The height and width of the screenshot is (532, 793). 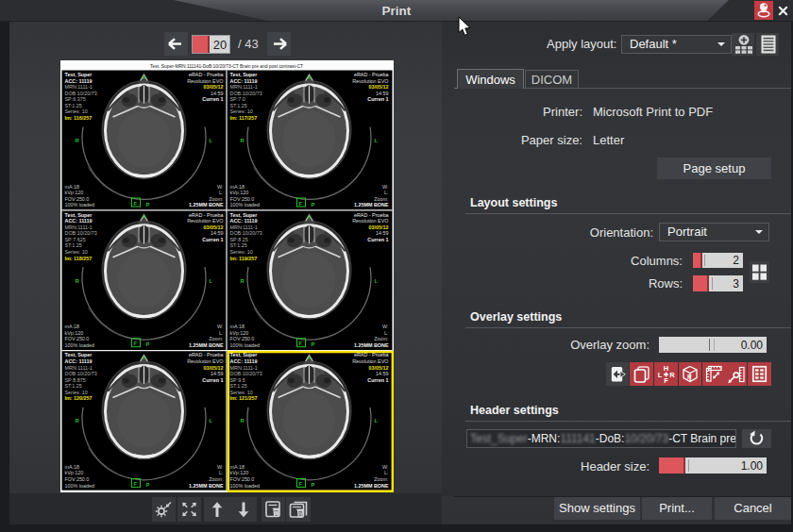 What do you see at coordinates (76, 380) in the screenshot?
I see `svg-text: SP:8.875` at bounding box center [76, 380].